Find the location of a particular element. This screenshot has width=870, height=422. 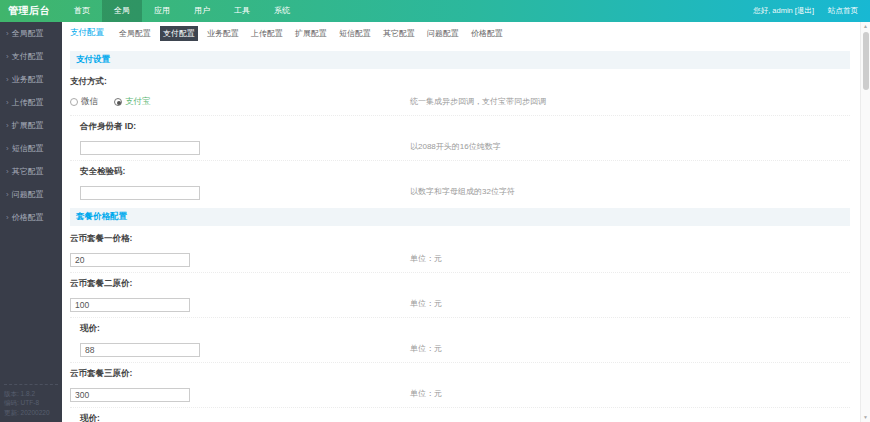

field-row: 微信支付宝统一集成异步回调，支付宝带同步回调 is located at coordinates (460, 101).